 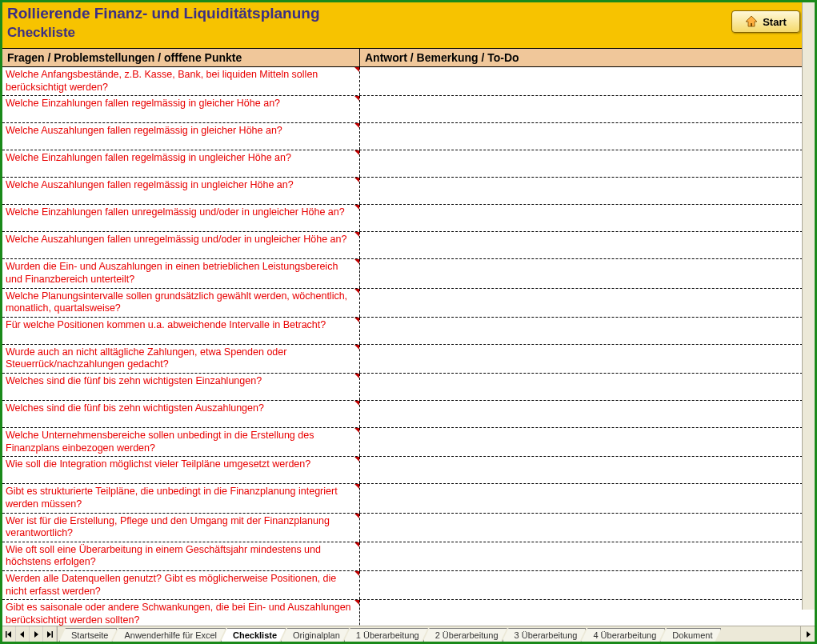 What do you see at coordinates (408, 218) in the screenshot?
I see `checklist-row: Welche Einzahlungen fallen unregelmässig…` at bounding box center [408, 218].